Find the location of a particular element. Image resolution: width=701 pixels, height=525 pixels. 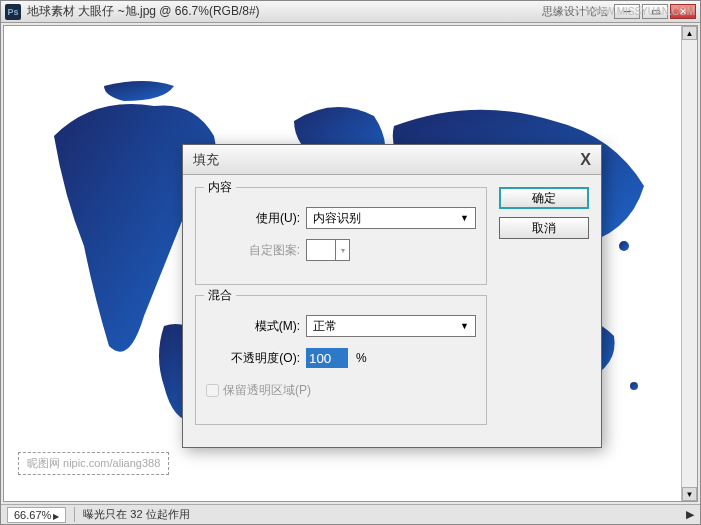

content-legend: 内容 is located at coordinates (220, 188).